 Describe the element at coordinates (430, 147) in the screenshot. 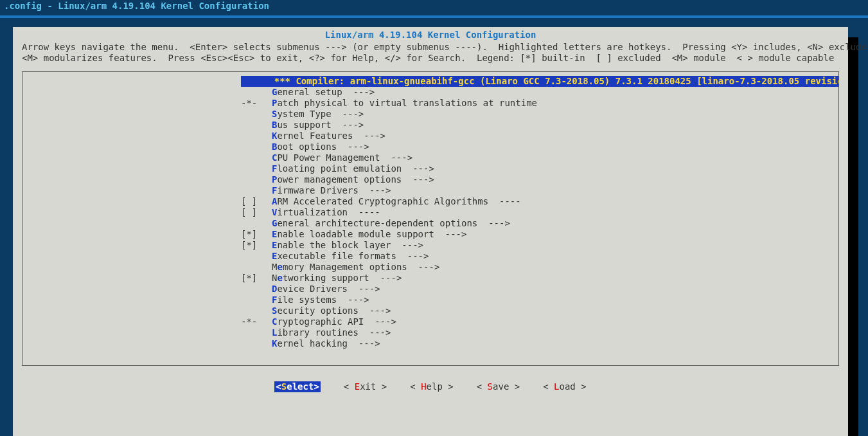

I see `menu-item-6: Boot options --->` at that location.